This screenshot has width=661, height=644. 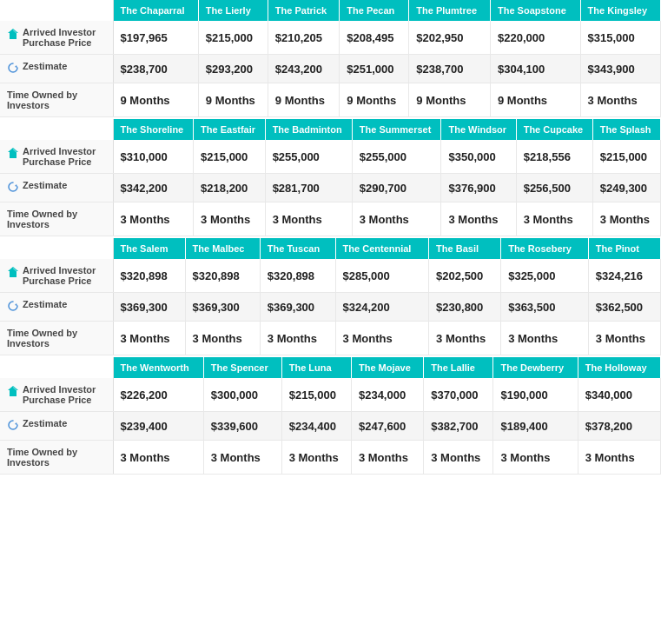 I want to click on column-header-3: The Luna, so click(x=316, y=368).